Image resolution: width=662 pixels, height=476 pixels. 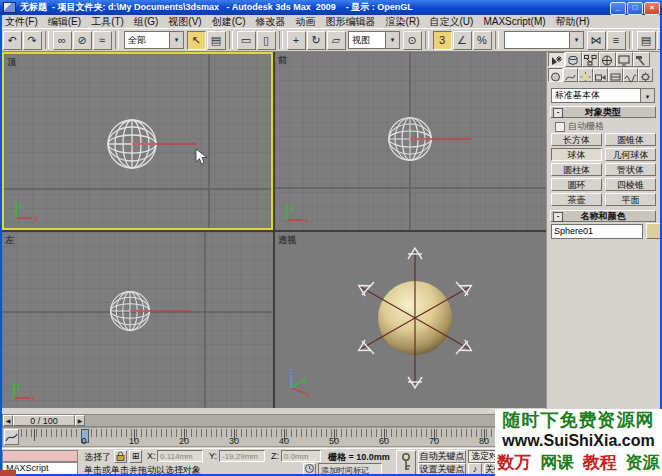 I want to click on snap-toggle-3d-icon: 3, so click(x=442, y=40).